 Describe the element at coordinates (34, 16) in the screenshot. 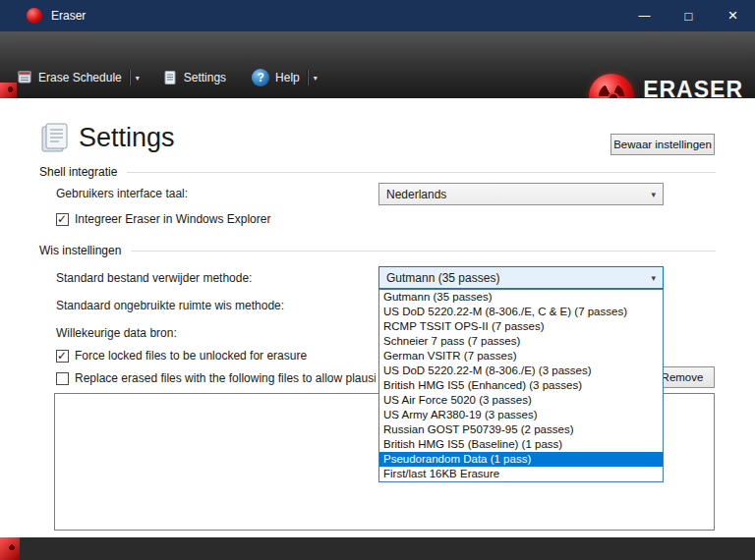

I see `eraser-app-icon` at that location.